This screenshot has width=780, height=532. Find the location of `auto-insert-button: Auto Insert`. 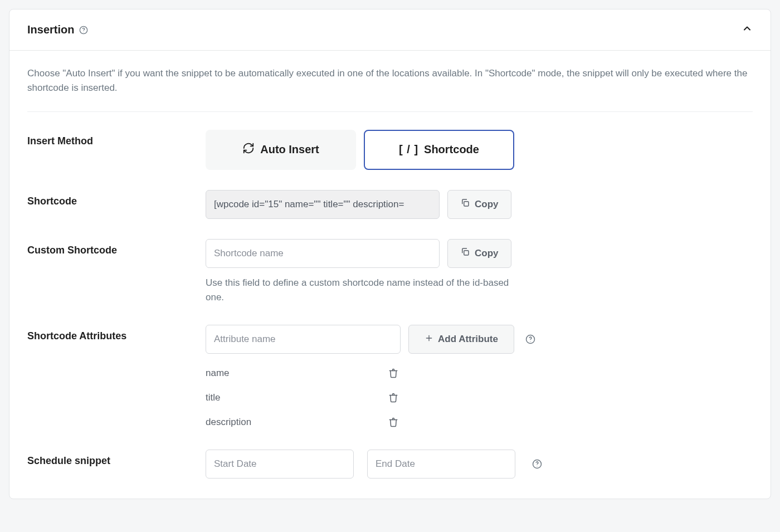

auto-insert-button: Auto Insert is located at coordinates (281, 150).